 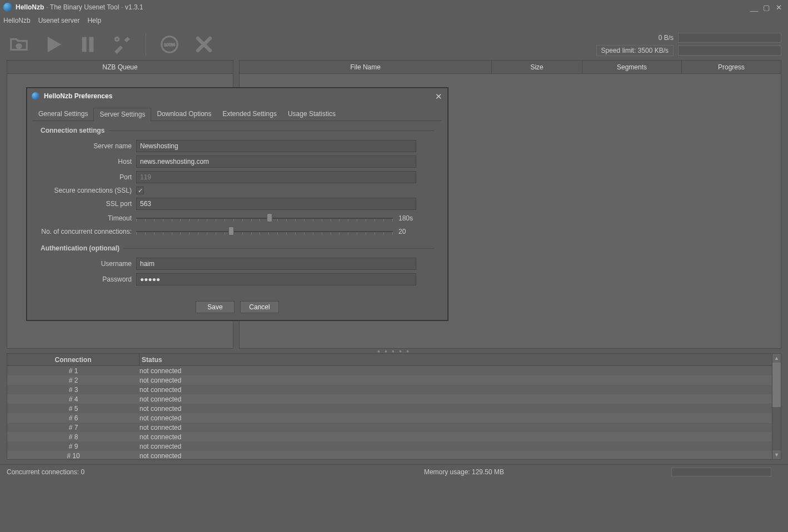 I want to click on password-input, so click(x=276, y=279).